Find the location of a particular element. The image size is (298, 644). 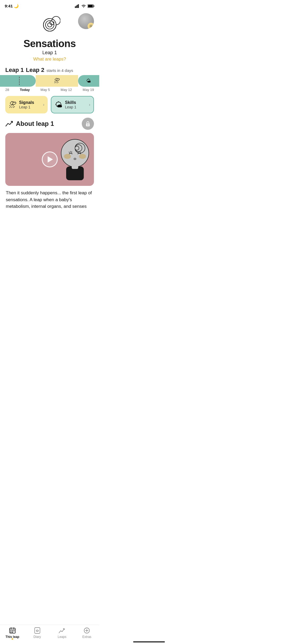

timeline-yellow: ⛈ is located at coordinates (57, 81).